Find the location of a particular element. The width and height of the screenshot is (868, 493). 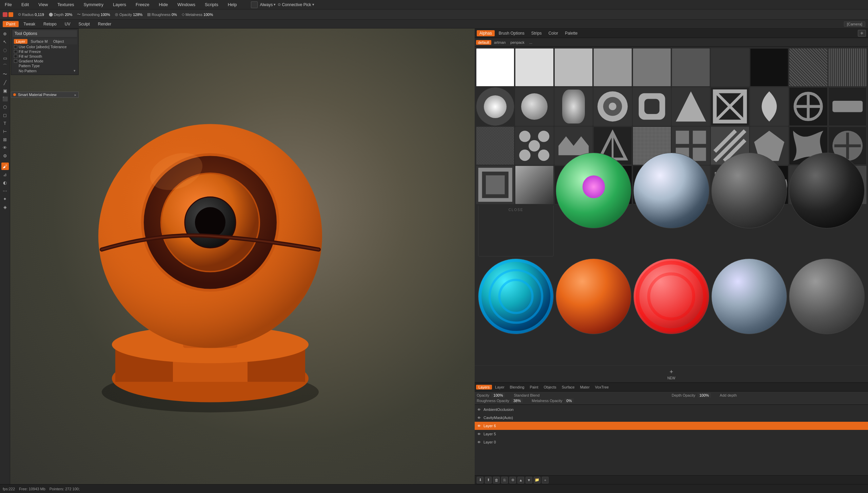

use-color-checkbox is located at coordinates (16, 47).